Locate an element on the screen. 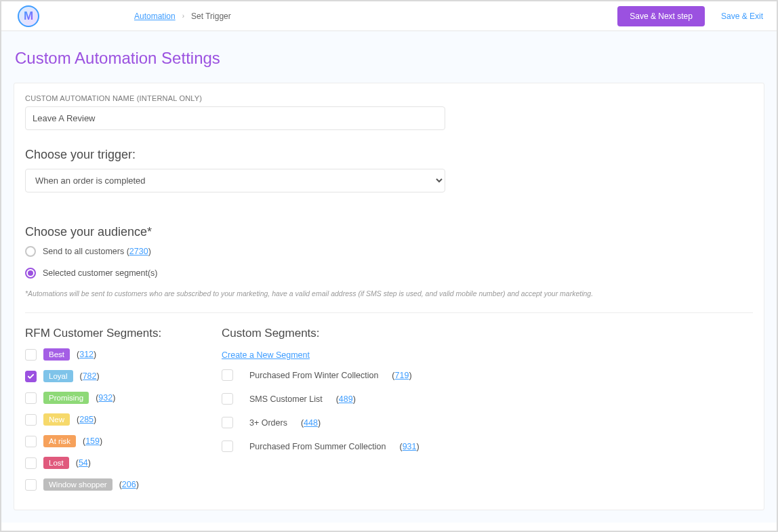 The width and height of the screenshot is (778, 532). segment-count: (489) is located at coordinates (346, 399).